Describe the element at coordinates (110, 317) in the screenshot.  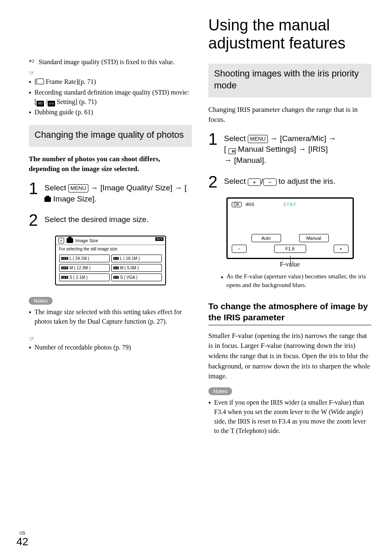
I see `notes-list: The image size selected with this settin…` at that location.